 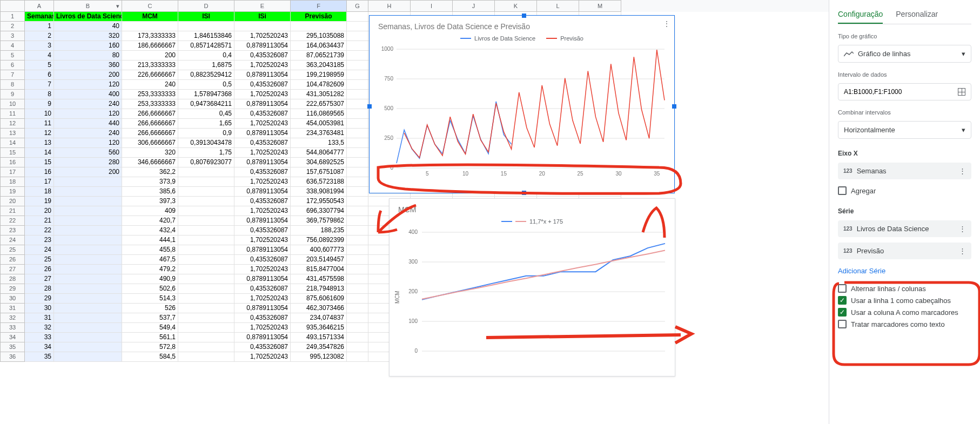 What do you see at coordinates (319, 182) in the screenshot?
I see `cell: 636,5723188` at bounding box center [319, 182].